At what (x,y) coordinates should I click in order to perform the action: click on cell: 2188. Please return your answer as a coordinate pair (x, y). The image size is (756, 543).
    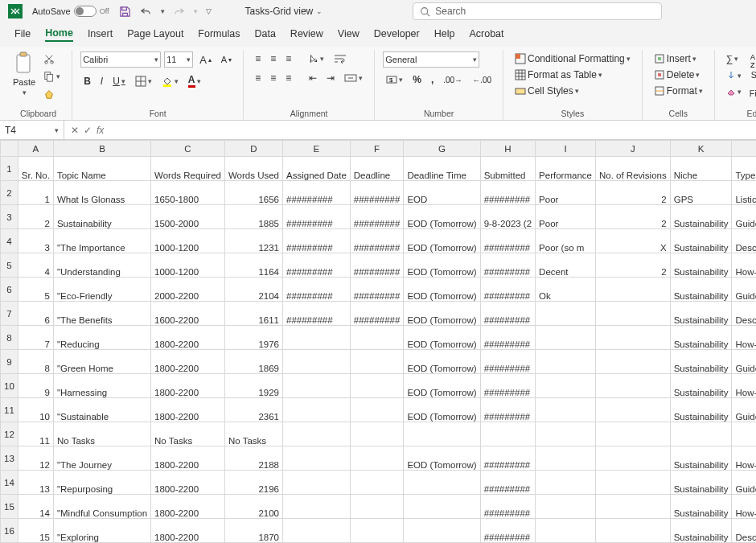
    Looking at the image, I should click on (253, 459).